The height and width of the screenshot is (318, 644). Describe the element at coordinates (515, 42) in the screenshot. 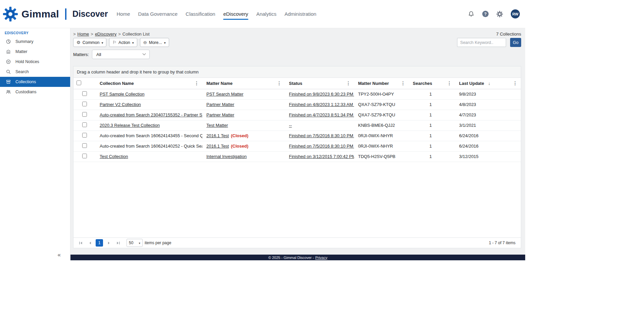

I see `go-button: Go` at that location.